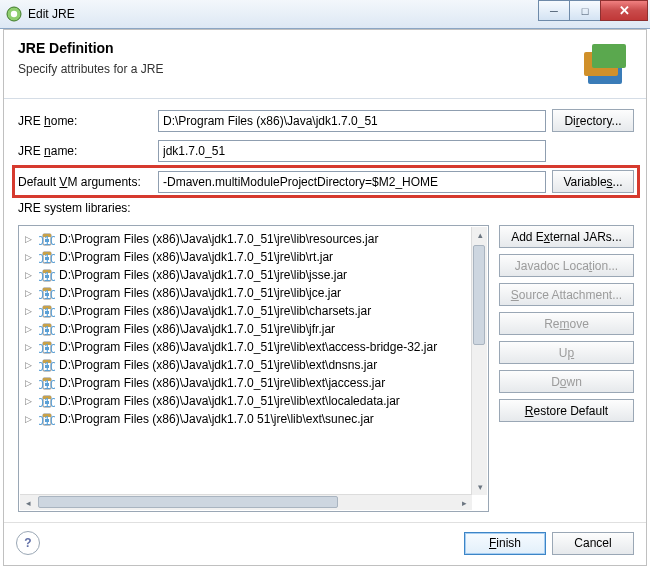 The width and height of the screenshot is (650, 572). I want to click on help-icon: ?, so click(28, 543).